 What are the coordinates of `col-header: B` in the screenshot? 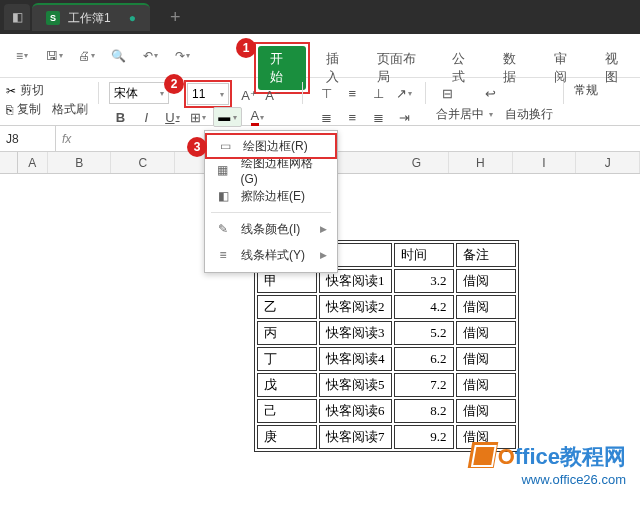 It's located at (80, 162).